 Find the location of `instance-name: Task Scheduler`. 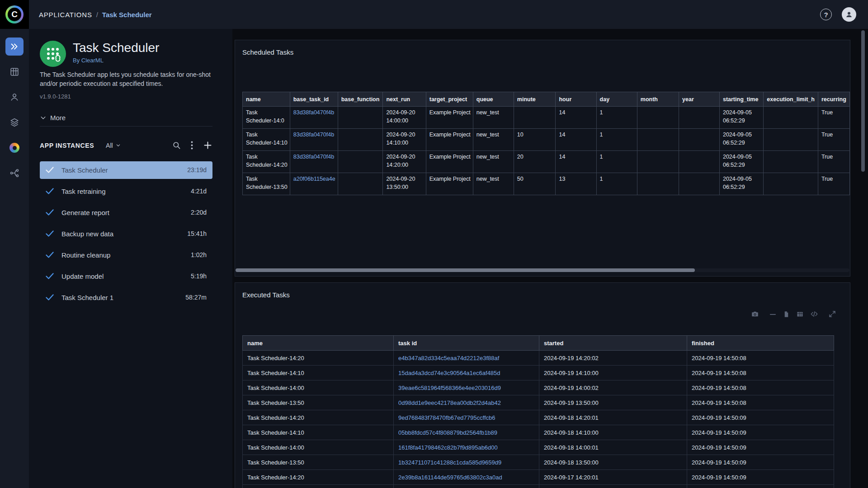

instance-name: Task Scheduler is located at coordinates (85, 170).